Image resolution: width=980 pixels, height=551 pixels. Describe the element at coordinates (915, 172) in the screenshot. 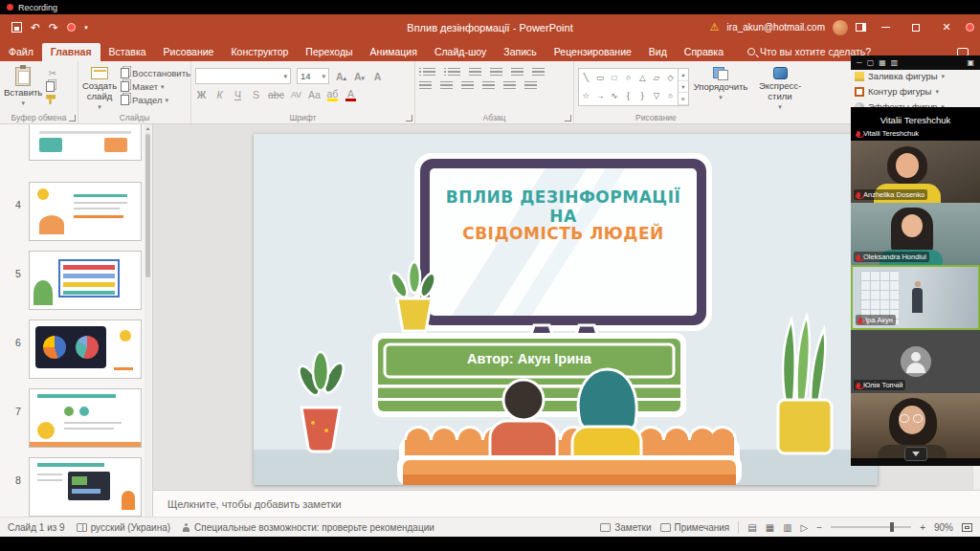

I see `participant-tile-anzhelika: Anzhelika Dosenko` at that location.